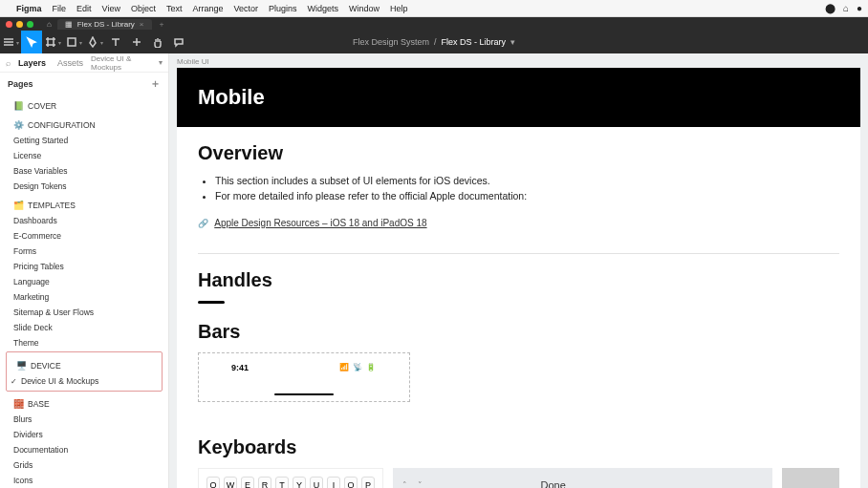 The image size is (868, 488). Describe the element at coordinates (29, 9) in the screenshot. I see `menu-app: Figma` at that location.